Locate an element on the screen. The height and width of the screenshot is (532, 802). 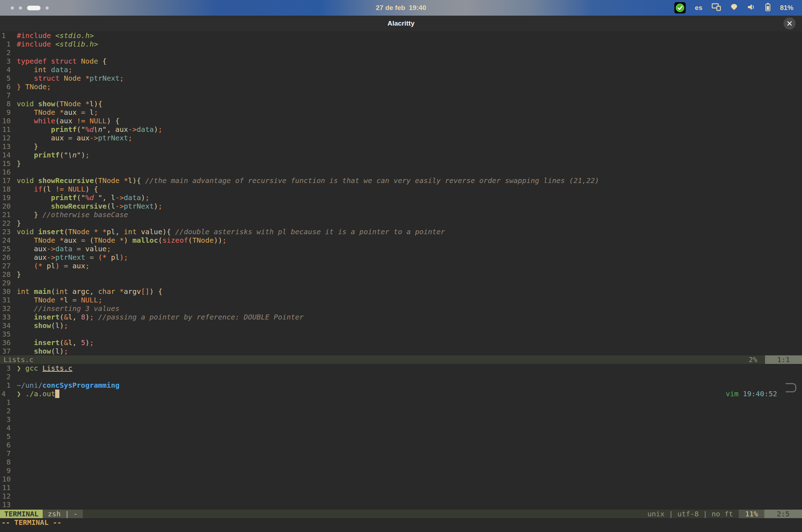
screencast-icon is located at coordinates (716, 8).